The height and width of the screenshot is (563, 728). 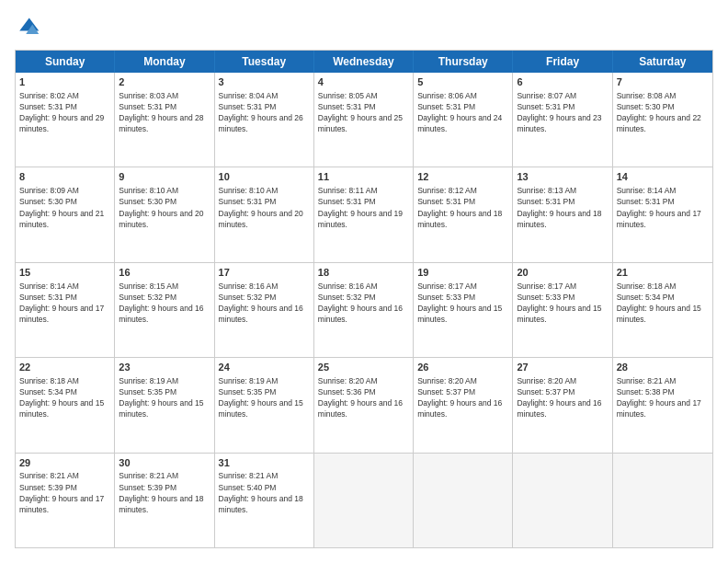 What do you see at coordinates (463, 310) in the screenshot?
I see `calendar-cell: 19Sunrise: 8:17 AM Sunset: 5:33 PM Dayli…` at bounding box center [463, 310].